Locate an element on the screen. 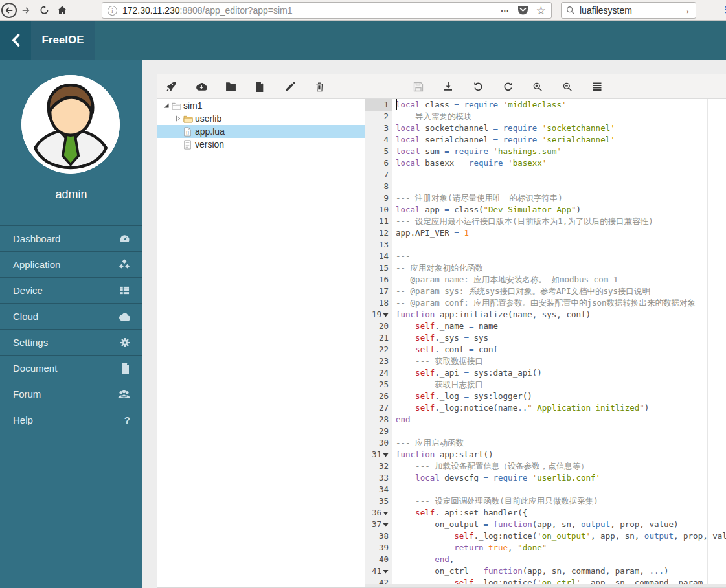 The height and width of the screenshot is (588, 726). code-line: self._api:set_handler({ is located at coordinates (559, 513).